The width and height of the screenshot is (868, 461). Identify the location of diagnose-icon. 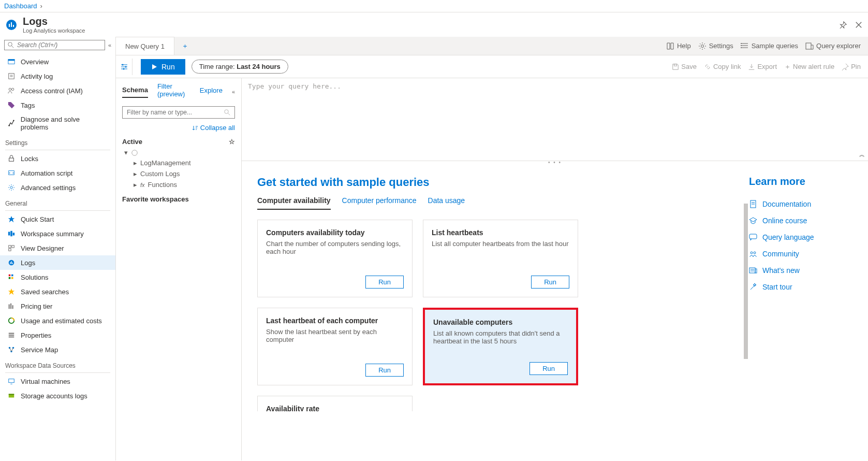
(11, 123).